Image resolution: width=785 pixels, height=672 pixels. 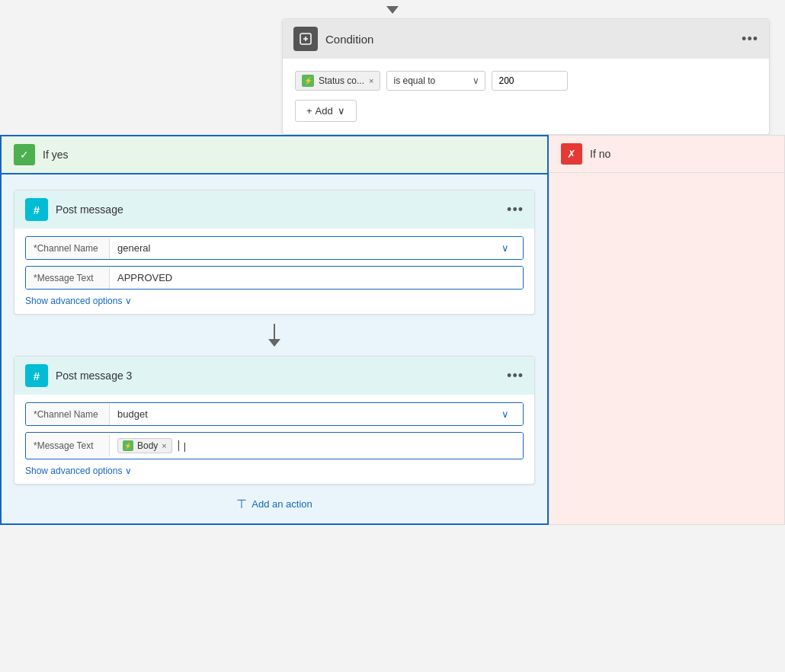 What do you see at coordinates (24, 155) in the screenshot?
I see `if-yes-icon: ✓` at bounding box center [24, 155].